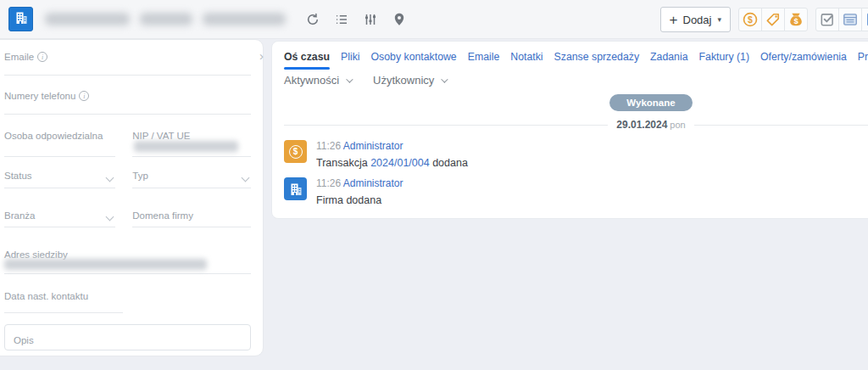  Describe the element at coordinates (370, 20) in the screenshot. I see `filter-settings-button` at that location.